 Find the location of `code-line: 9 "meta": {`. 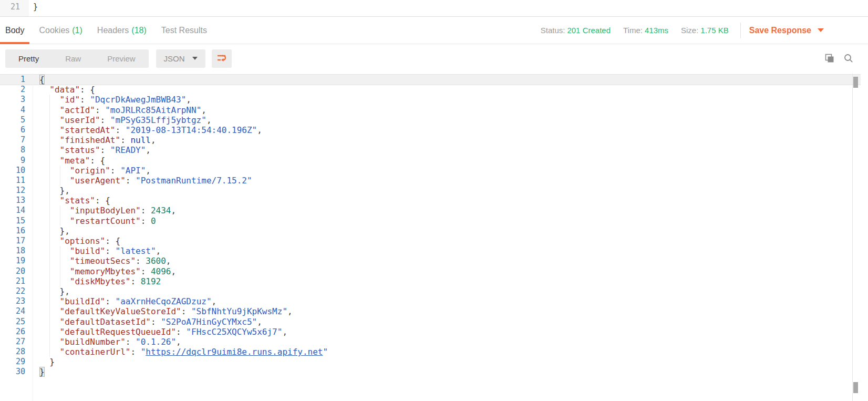

code-line: 9 "meta": { is located at coordinates (430, 161).